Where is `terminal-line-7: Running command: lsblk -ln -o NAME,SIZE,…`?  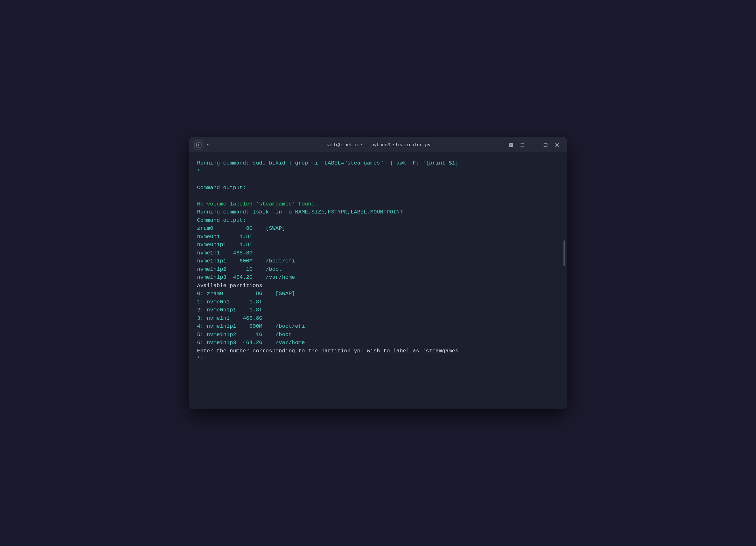 terminal-line-7: Running command: lsblk -ln -o NAME,SIZE,… is located at coordinates (378, 212).